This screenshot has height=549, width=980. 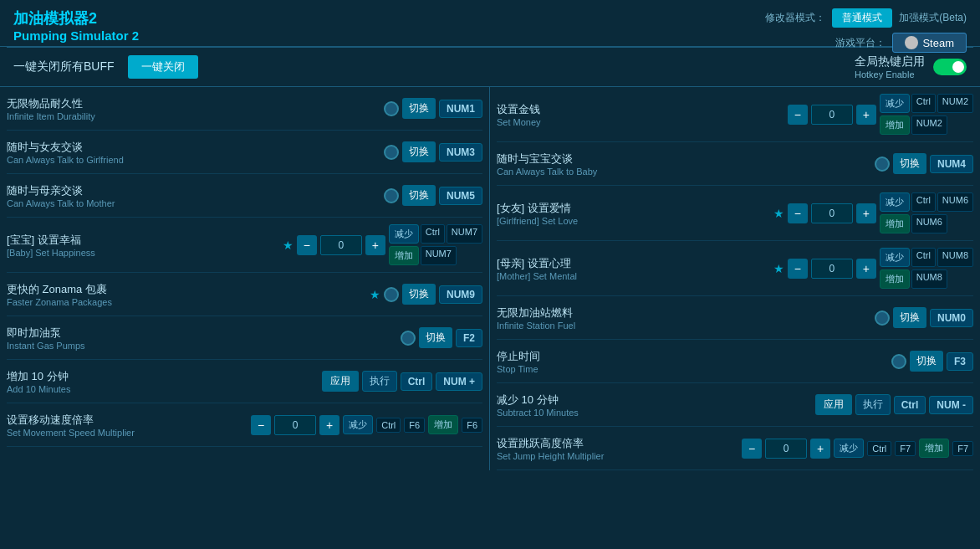 I want to click on close-all-button: 一键关闭, so click(x=163, y=67).